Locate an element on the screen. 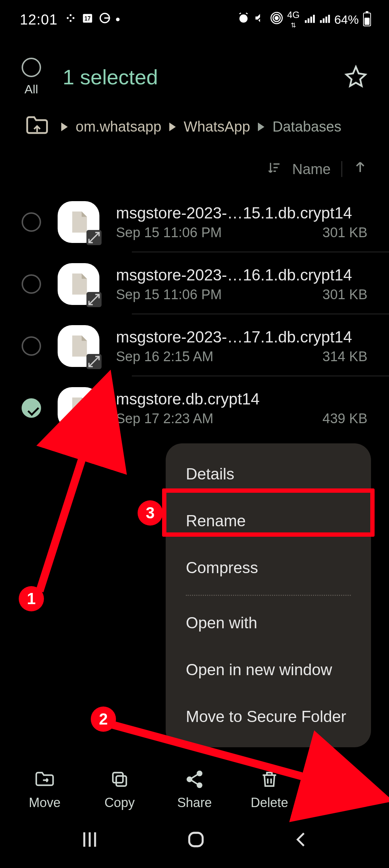  breadcrumb-item: om.whatsapp is located at coordinates (111, 127).